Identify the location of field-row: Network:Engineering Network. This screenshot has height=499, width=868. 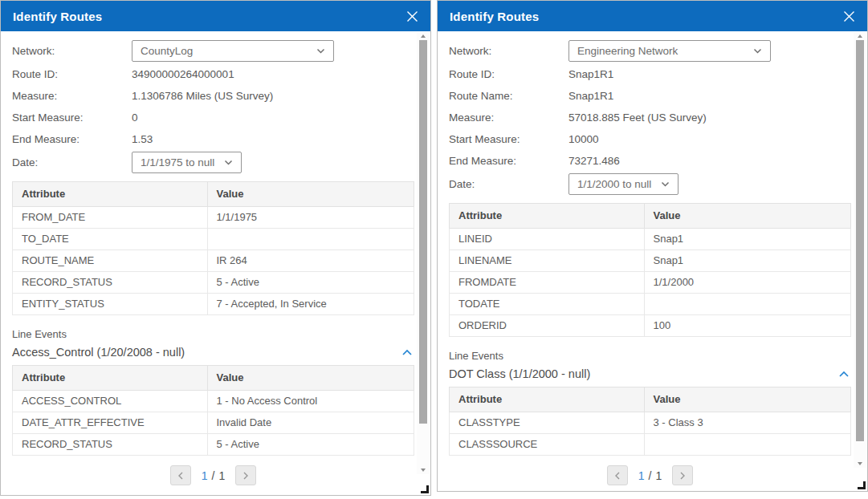
(650, 51).